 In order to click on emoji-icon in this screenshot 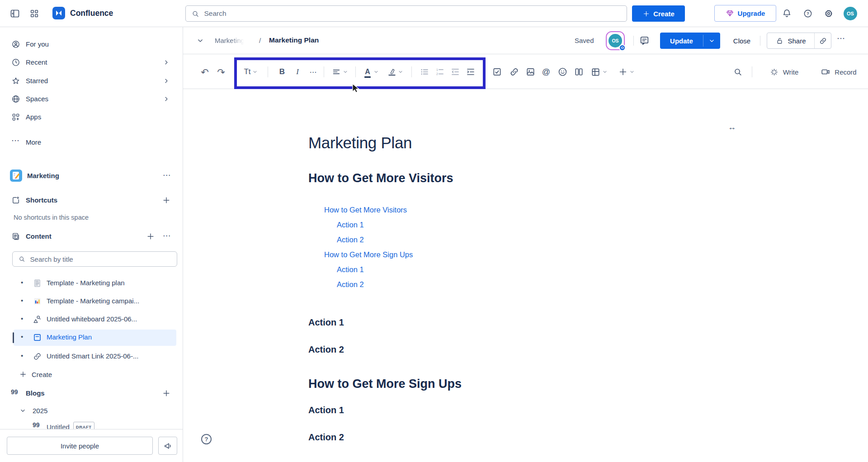, I will do `click(562, 72)`.